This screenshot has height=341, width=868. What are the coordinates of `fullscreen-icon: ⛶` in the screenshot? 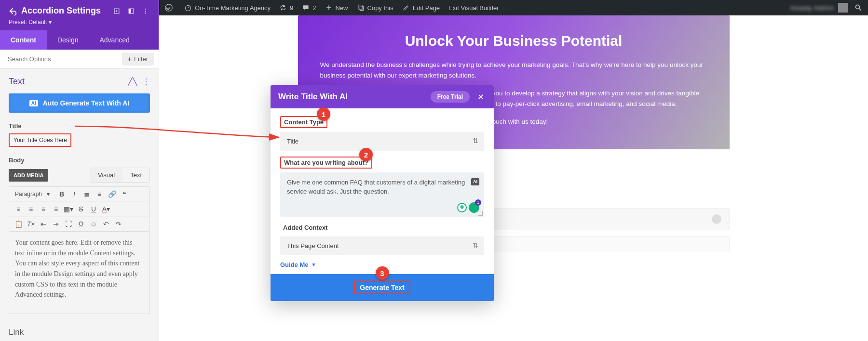 It's located at (68, 224).